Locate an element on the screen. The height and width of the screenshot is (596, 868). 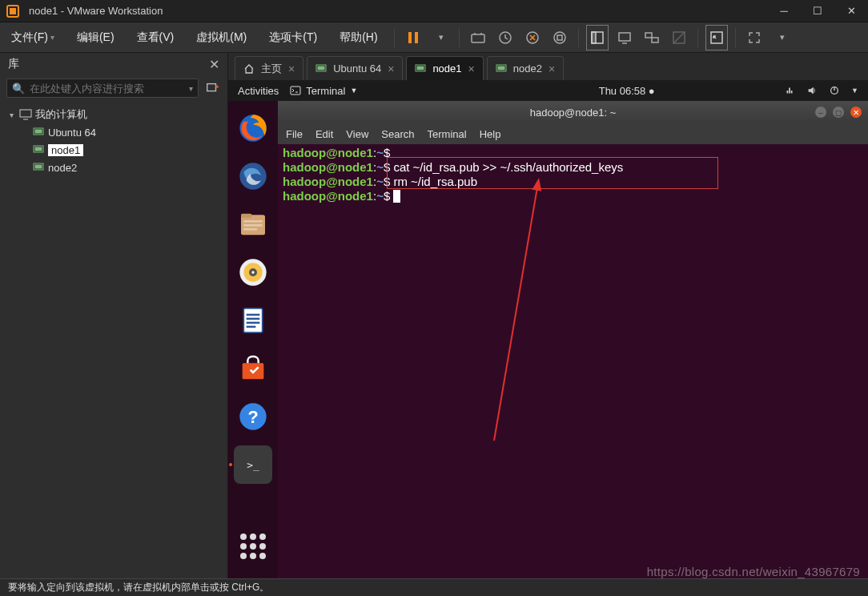
term-menu-search: Search is located at coordinates (397, 135).